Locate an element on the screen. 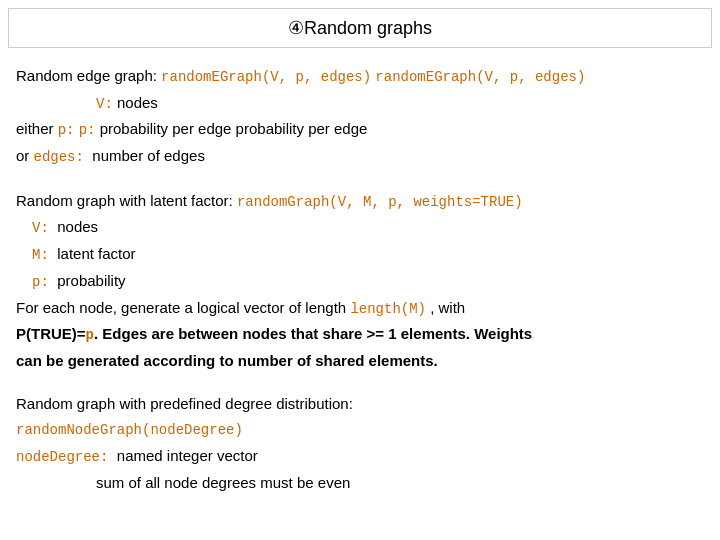 The width and height of the screenshot is (720, 540). section2-m-code: M: is located at coordinates (44, 255).